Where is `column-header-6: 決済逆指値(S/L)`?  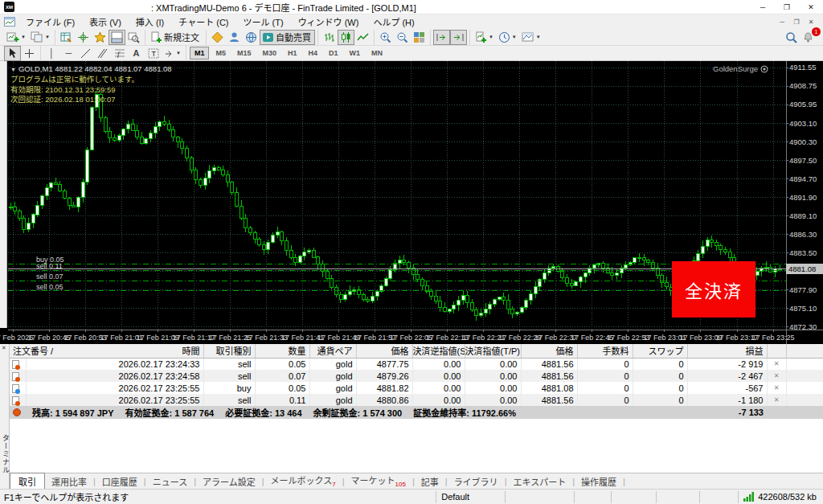 column-header-6: 決済逆指値(S/L) is located at coordinates (439, 350).